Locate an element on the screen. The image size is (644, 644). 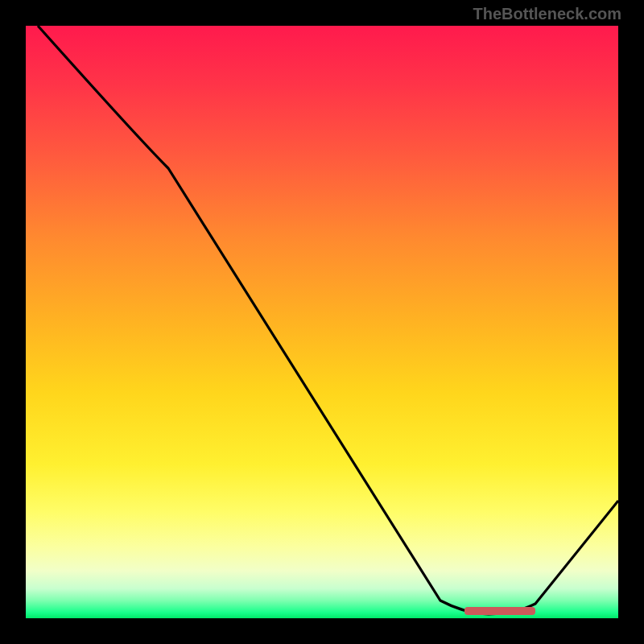
watermark-label: TheBottleneck.com is located at coordinates (547, 14).